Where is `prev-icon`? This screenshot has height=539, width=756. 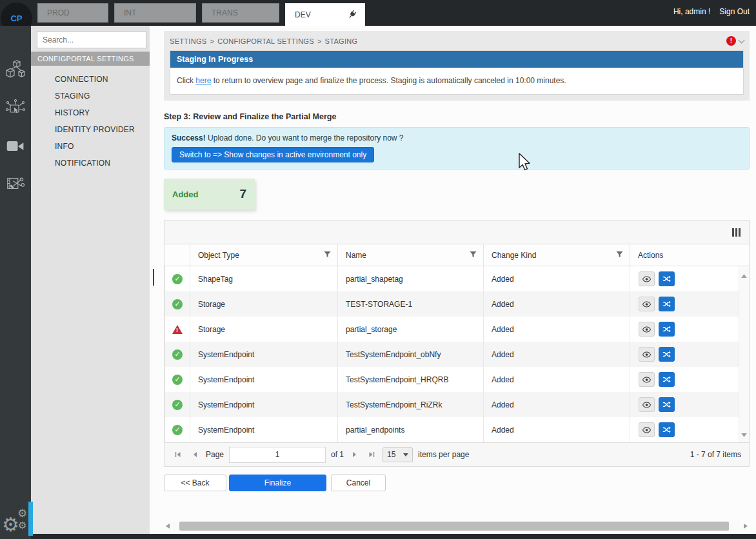 prev-icon is located at coordinates (195, 455).